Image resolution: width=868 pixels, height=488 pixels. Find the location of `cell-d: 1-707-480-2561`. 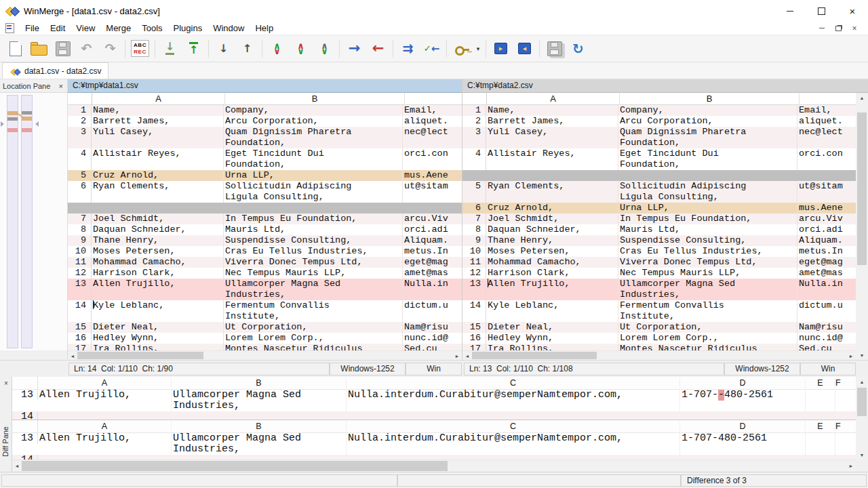

cell-d: 1-707-480-2561 is located at coordinates (743, 444).